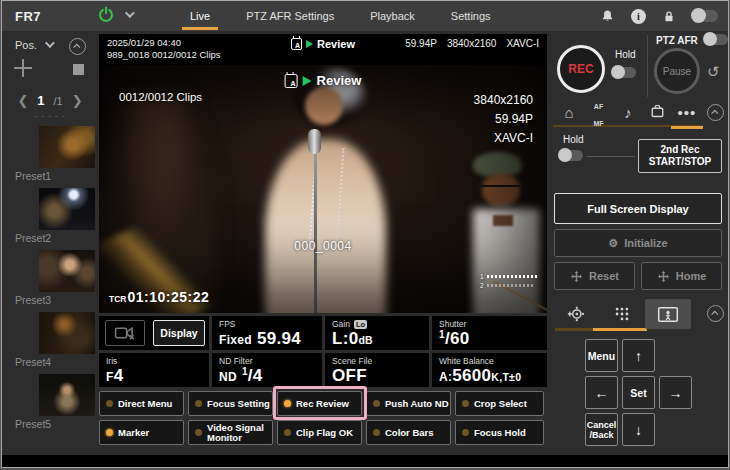  Describe the element at coordinates (67, 333) in the screenshot. I see `preset4-thumbnail` at that location.